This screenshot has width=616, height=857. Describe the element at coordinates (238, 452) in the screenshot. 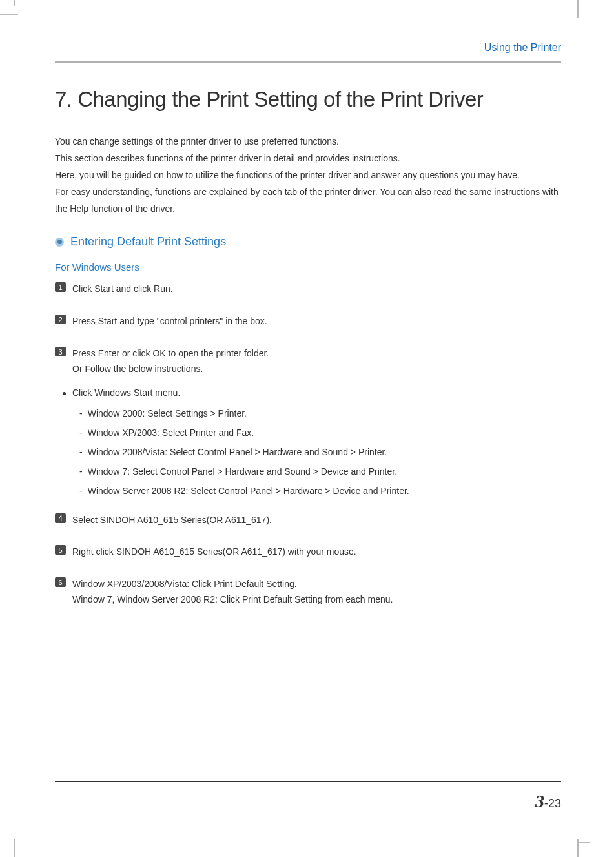

I see `dash-text: Window 2008/Vista: Select Control Panel …` at that location.